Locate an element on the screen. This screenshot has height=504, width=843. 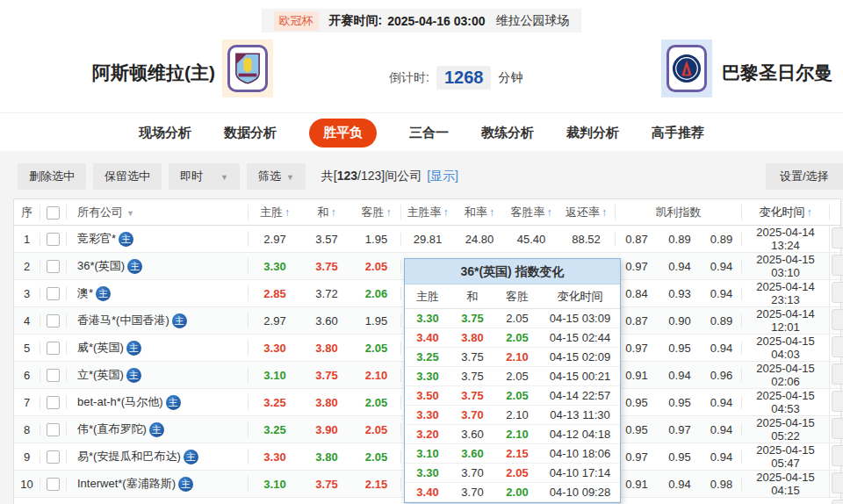
popup-col-away: 客胜 is located at coordinates (517, 297).